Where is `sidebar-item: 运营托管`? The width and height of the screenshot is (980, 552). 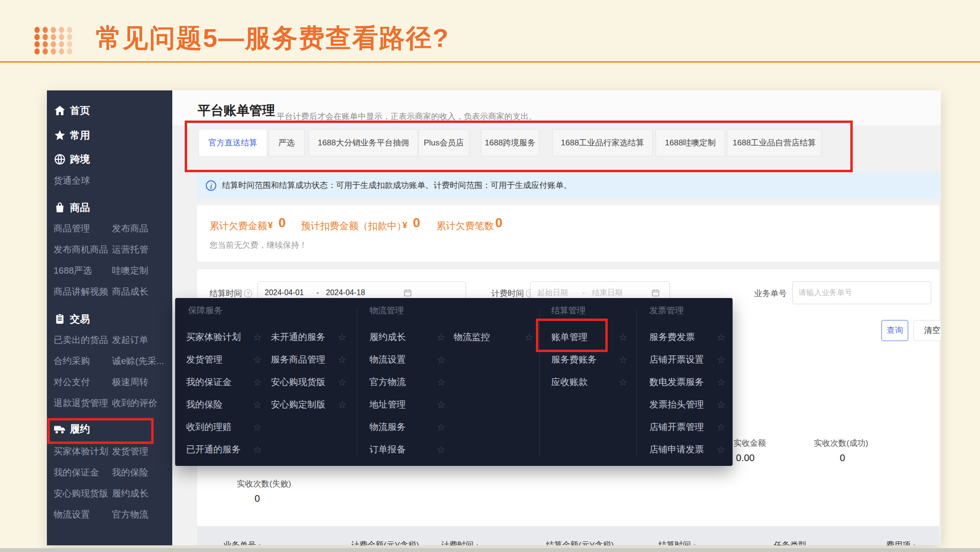 sidebar-item: 运营托管 is located at coordinates (130, 250).